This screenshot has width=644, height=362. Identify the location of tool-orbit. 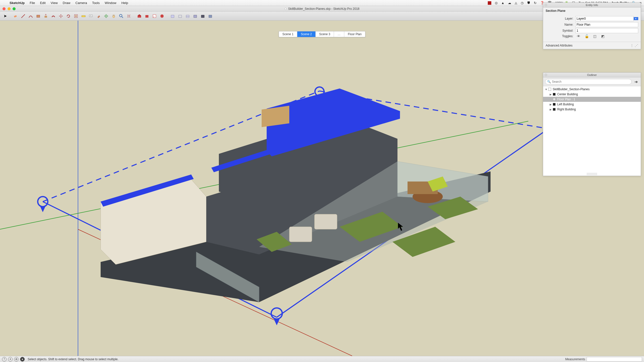
(106, 16).